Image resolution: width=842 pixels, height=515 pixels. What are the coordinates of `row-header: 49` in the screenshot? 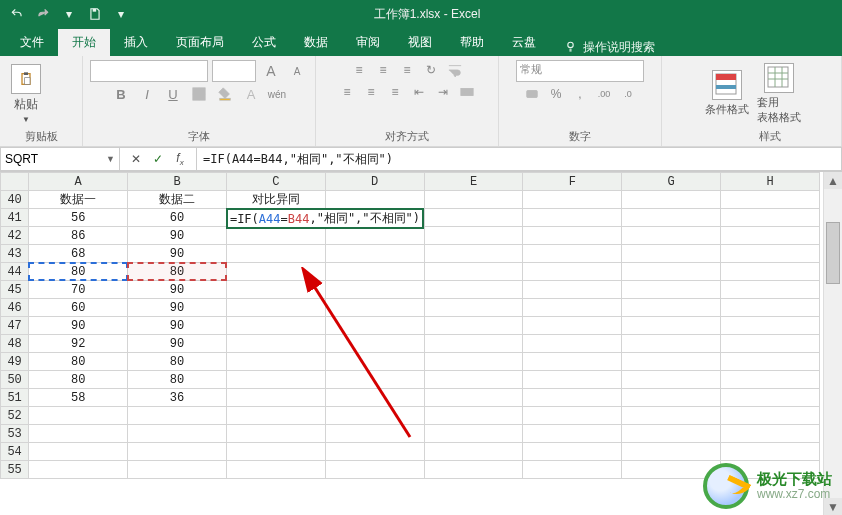 It's located at (15, 362).